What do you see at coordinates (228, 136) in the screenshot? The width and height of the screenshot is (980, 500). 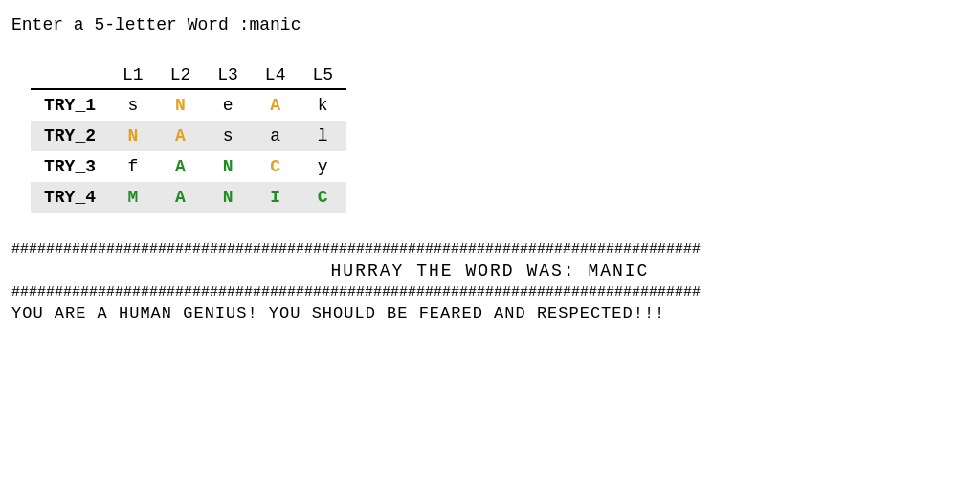 I see `cell-r2-c3: s` at bounding box center [228, 136].